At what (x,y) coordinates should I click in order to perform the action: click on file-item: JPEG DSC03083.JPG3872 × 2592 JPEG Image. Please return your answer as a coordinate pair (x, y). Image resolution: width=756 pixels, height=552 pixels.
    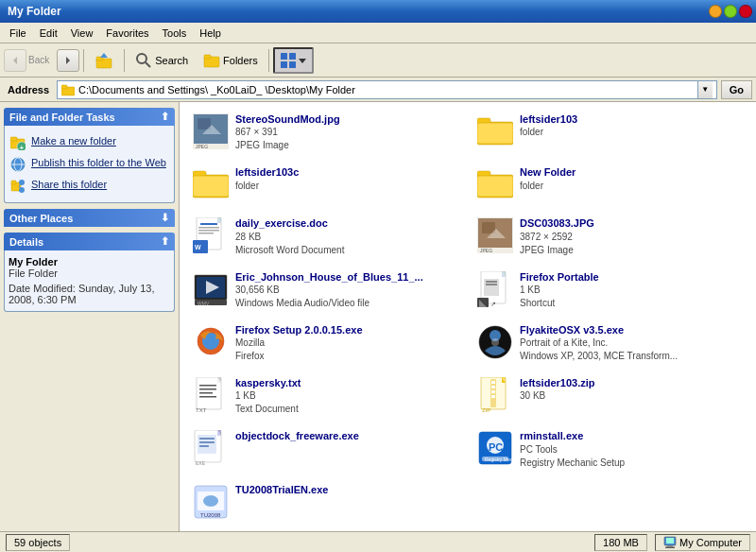
    Looking at the image, I should click on (610, 236).